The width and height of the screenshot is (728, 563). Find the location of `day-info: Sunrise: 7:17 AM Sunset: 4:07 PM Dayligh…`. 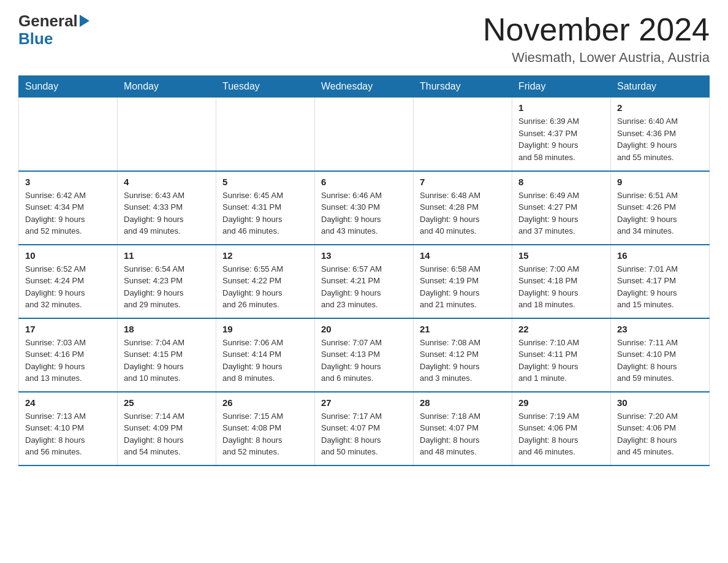

day-info: Sunrise: 7:17 AM Sunset: 4:07 PM Dayligh… is located at coordinates (364, 434).